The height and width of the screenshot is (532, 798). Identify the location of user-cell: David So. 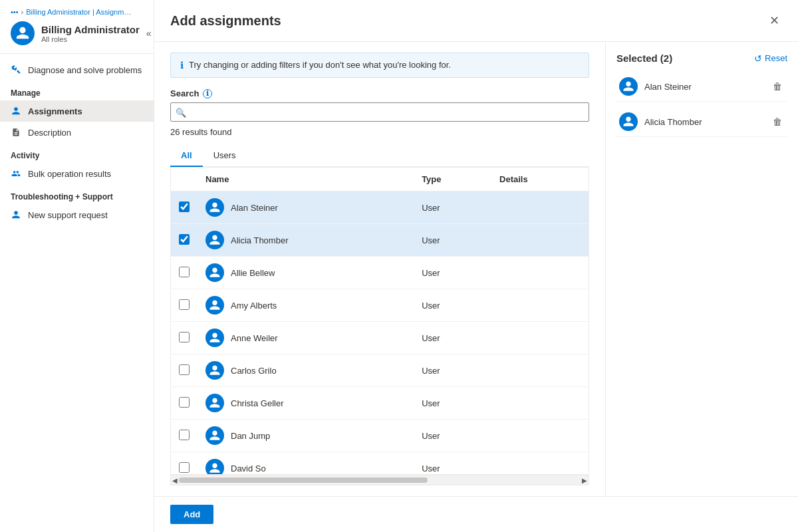
(306, 467).